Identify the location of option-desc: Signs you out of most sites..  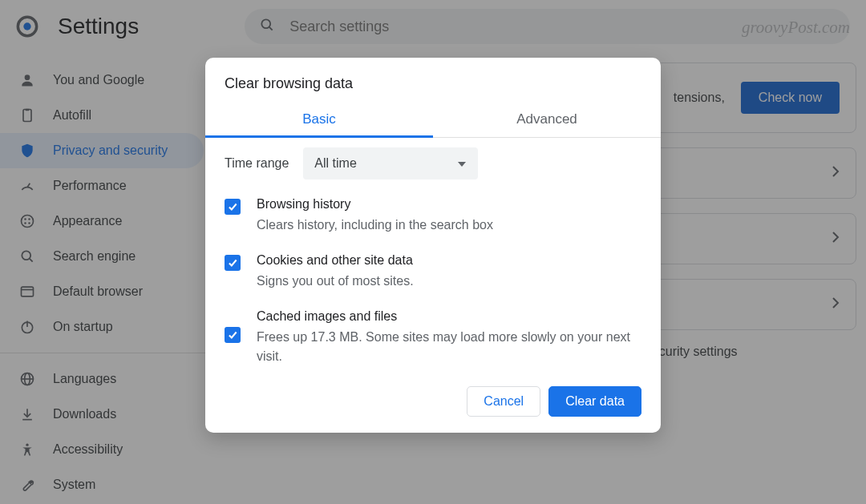
(335, 280).